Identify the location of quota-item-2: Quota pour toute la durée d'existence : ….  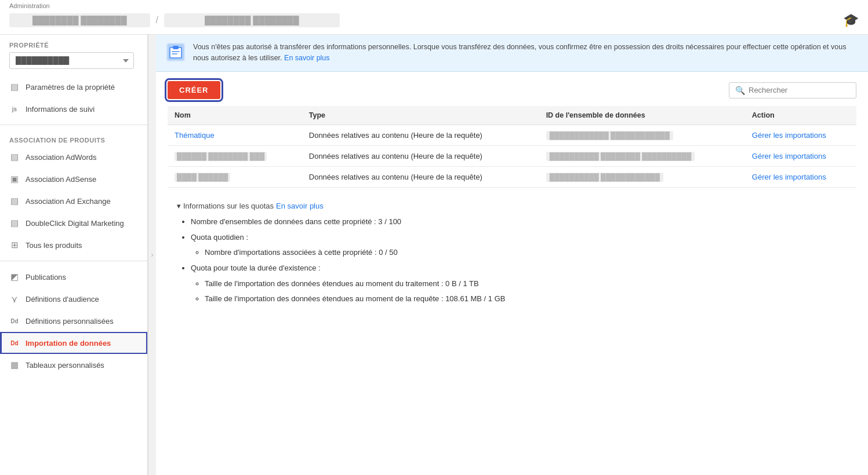
(519, 284).